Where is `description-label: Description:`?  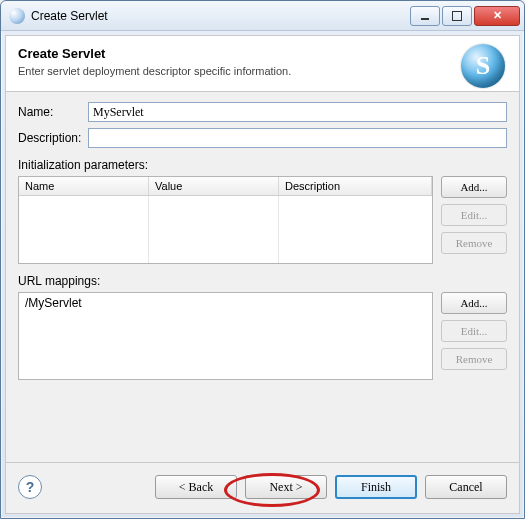 description-label: Description: is located at coordinates (53, 138).